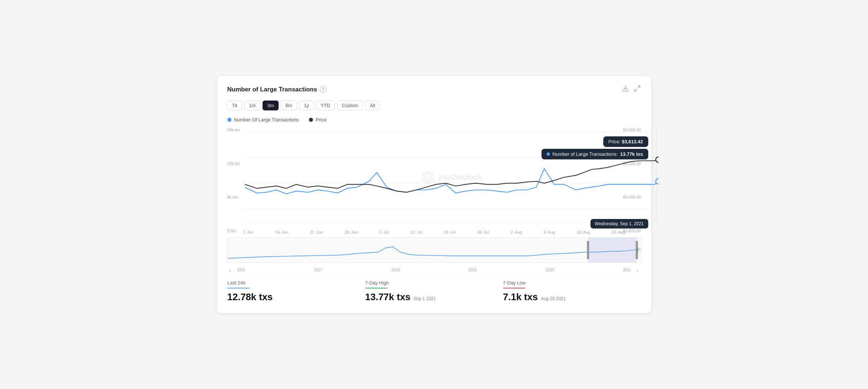 This screenshot has width=868, height=389. I want to click on x-label-0: 7. Jun, so click(248, 232).